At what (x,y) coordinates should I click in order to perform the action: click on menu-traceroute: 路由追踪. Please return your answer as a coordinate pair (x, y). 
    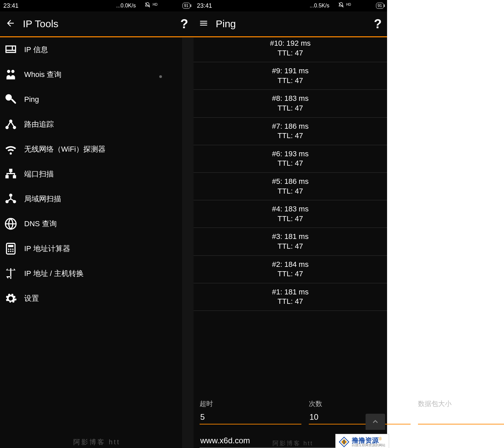
    Looking at the image, I should click on (97, 124).